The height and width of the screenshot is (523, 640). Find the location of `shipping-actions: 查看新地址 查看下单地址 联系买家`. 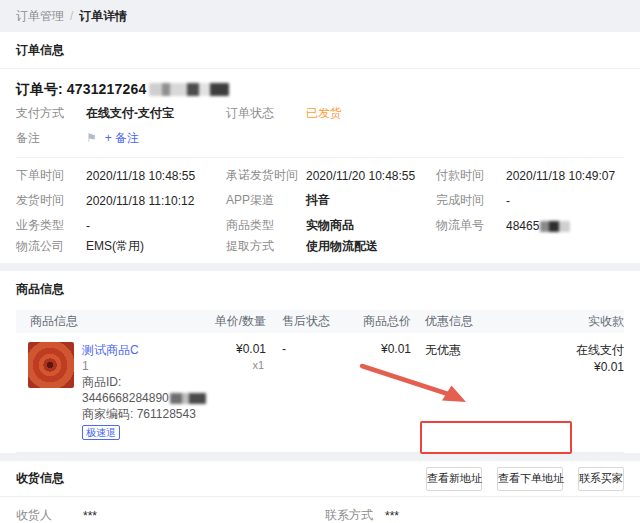

shipping-actions: 查看新地址 查看下单地址 联系买家 is located at coordinates (518, 479).